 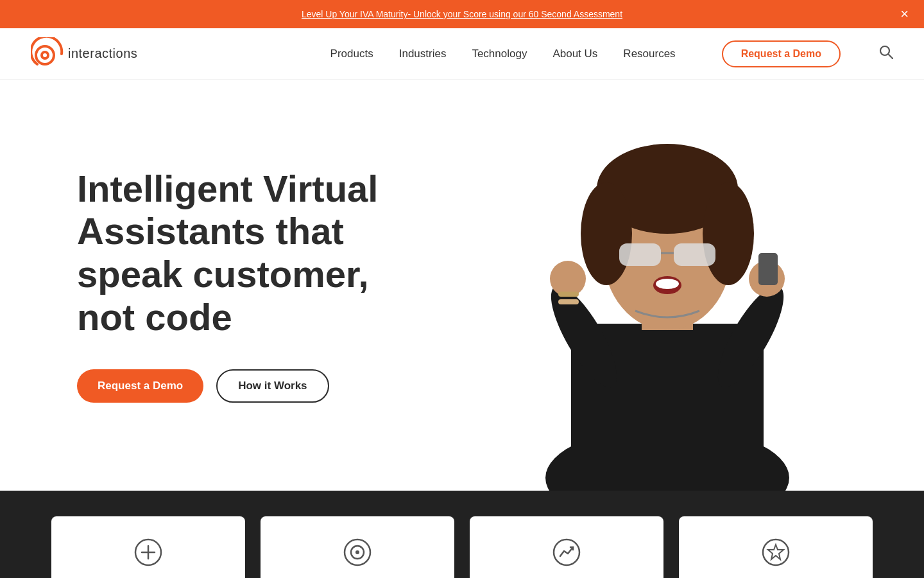 I want to click on card-3-icon, so click(x=567, y=555).